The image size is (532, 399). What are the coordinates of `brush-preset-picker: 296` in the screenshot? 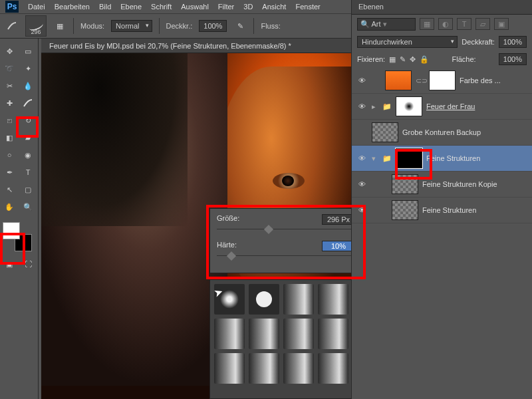 It's located at (36, 26).